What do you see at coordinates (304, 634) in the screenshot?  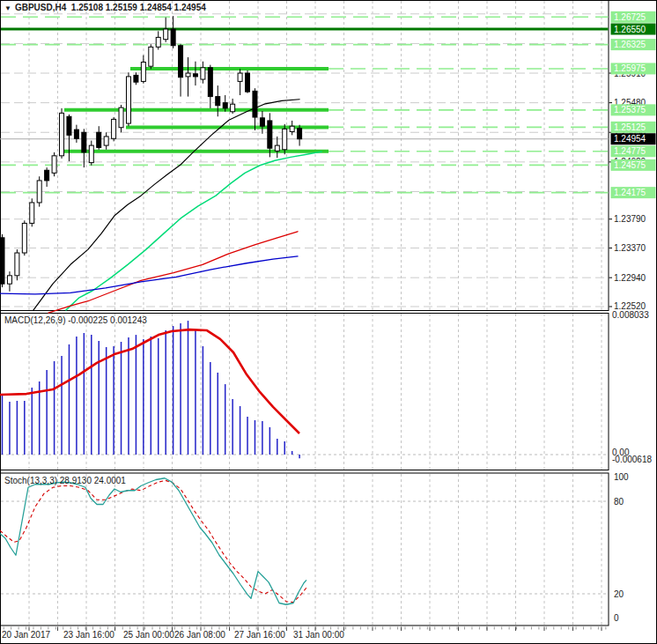 I see `time-axis: 20 Jan 201723 Jan 16:0025 Jan 00:0026 Ja…` at bounding box center [304, 634].